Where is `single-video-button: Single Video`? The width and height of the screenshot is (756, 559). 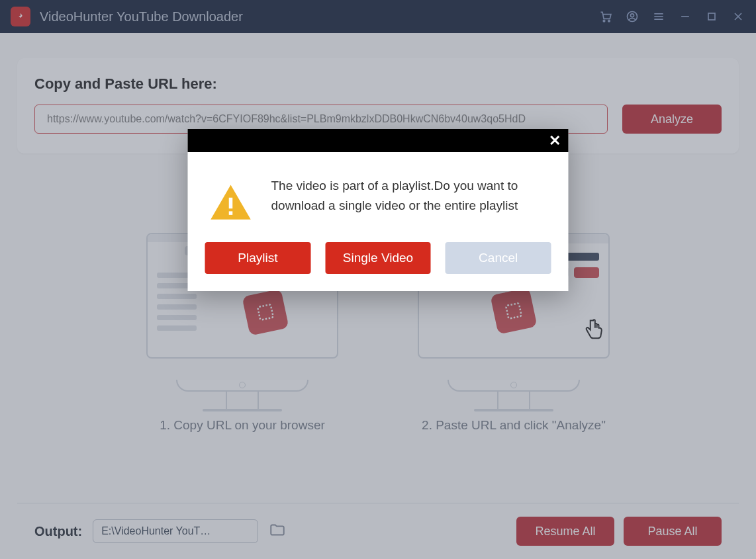
single-video-button: Single Video is located at coordinates (378, 258).